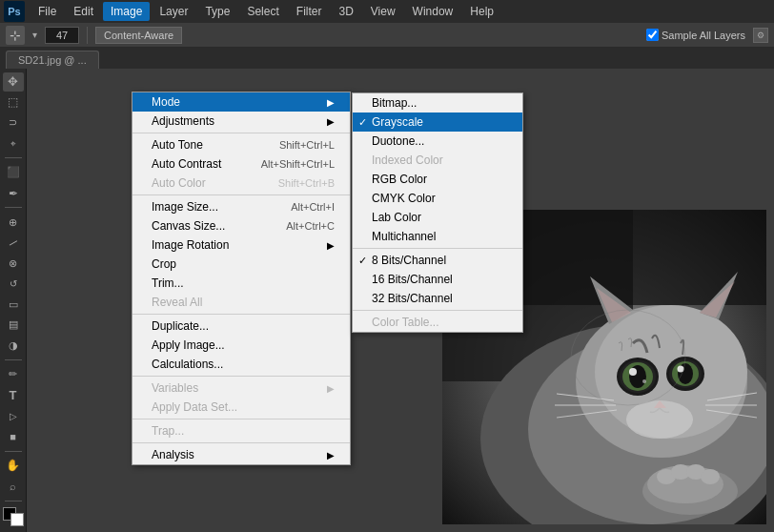 The width and height of the screenshot is (774, 532). I want to click on menu-item-canvas-size: Canvas Size... Alt+Ctrl+C, so click(241, 226).